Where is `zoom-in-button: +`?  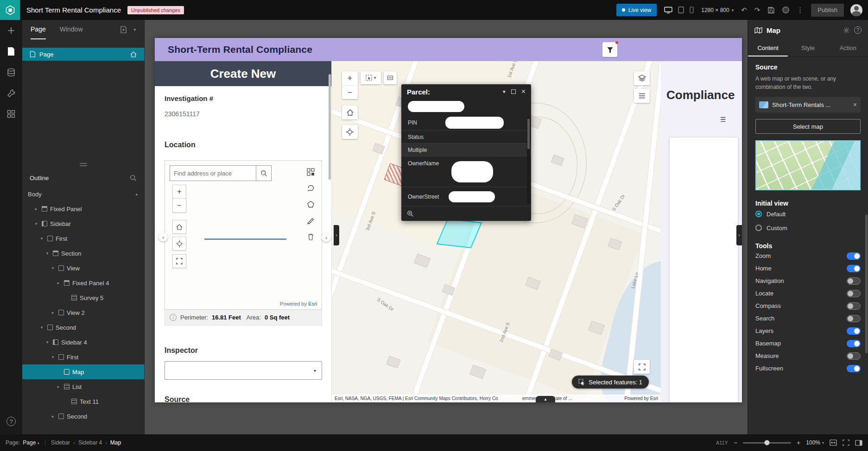 zoom-in-button: + is located at coordinates (350, 78).